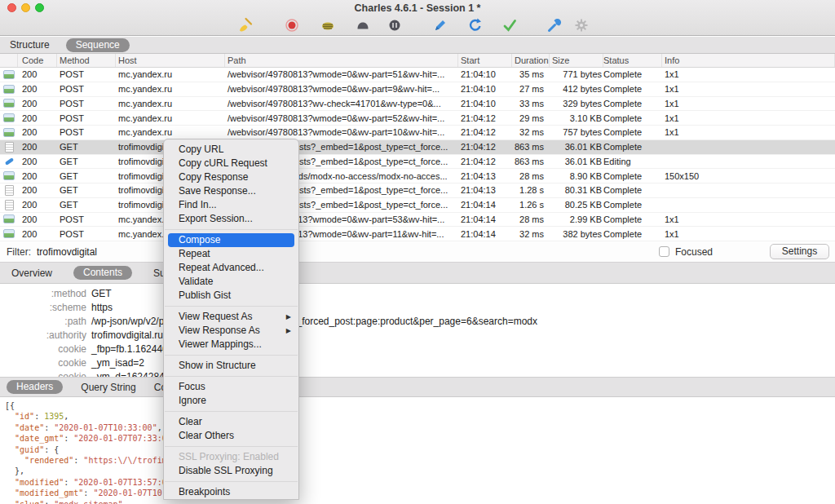  What do you see at coordinates (531, 220) in the screenshot?
I see `cell-duration: 28 ms` at bounding box center [531, 220].